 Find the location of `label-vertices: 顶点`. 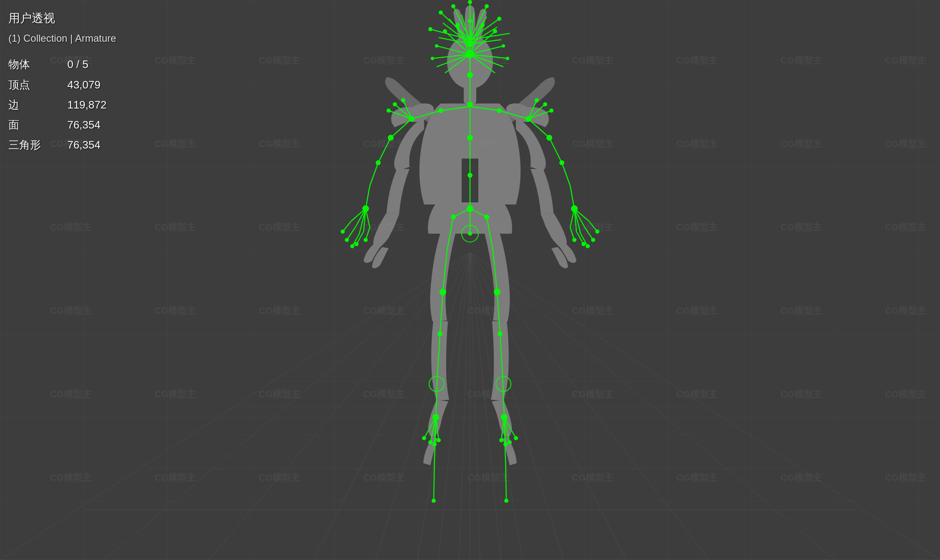

label-vertices: 顶点 is located at coordinates (29, 85).